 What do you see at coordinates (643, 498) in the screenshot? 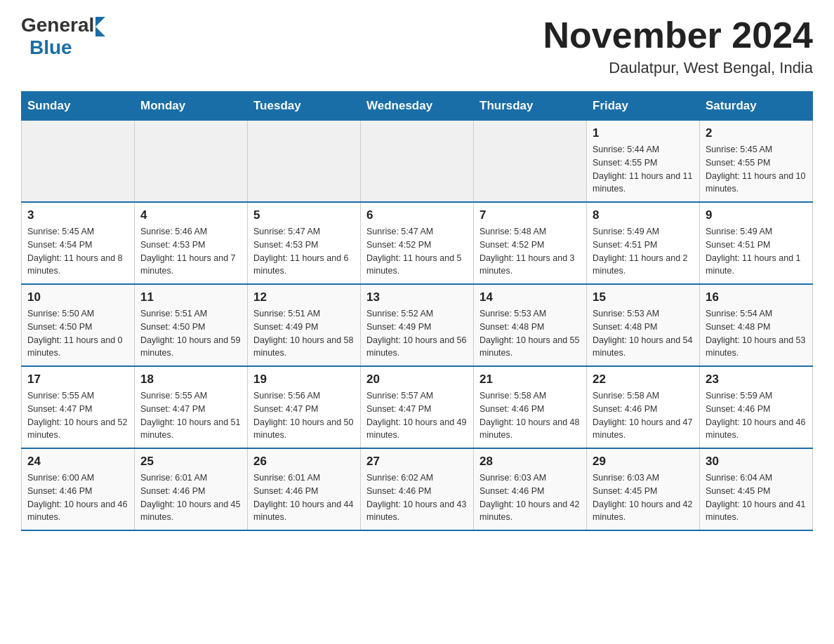
I see `day-info: Sunrise: 6:03 AMSunset: 4:45 PMDaylight:…` at bounding box center [643, 498].